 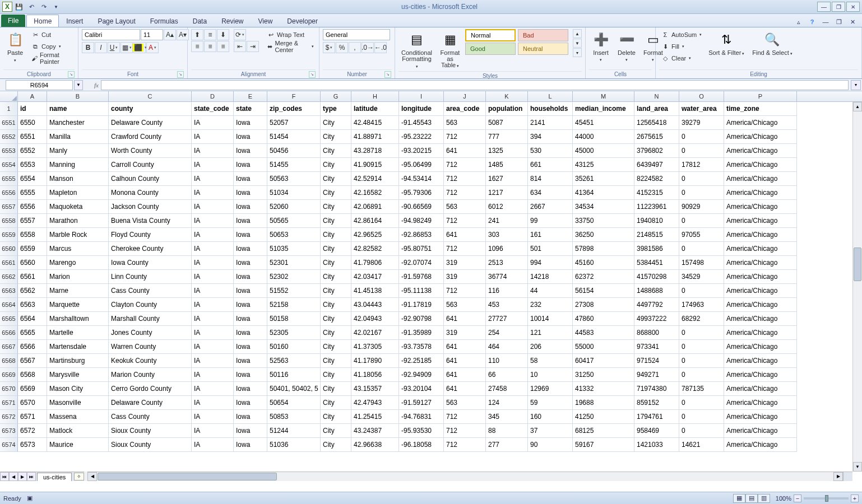 I want to click on cell: Calhoun County, so click(x=150, y=179).